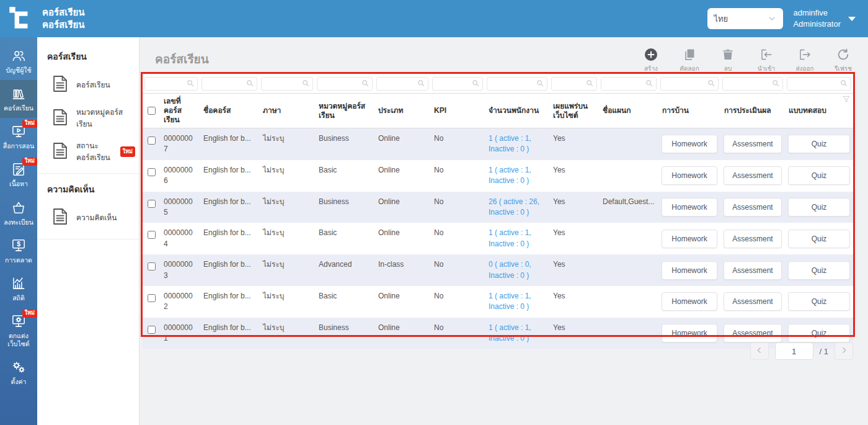 This screenshot has height=425, width=868. I want to click on column-header-1: ชื่อคอร์ส, so click(229, 110).